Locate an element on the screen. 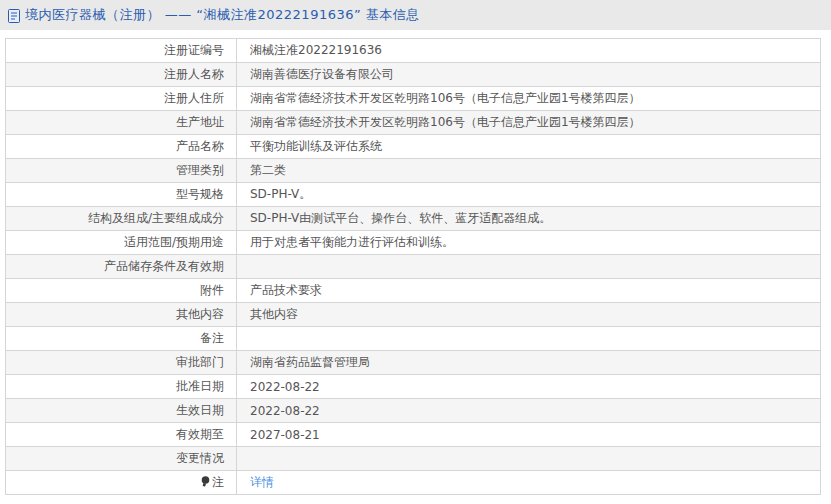 Image resolution: width=831 pixels, height=504 pixels. row-label-cell: 产品储存条件及有效期 is located at coordinates (122, 267).